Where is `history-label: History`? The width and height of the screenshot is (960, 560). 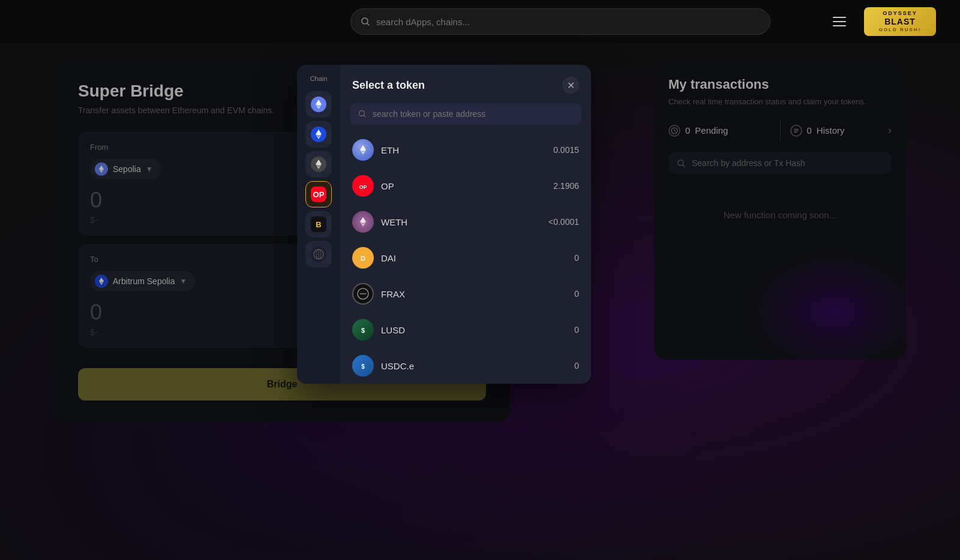 history-label: History is located at coordinates (830, 131).